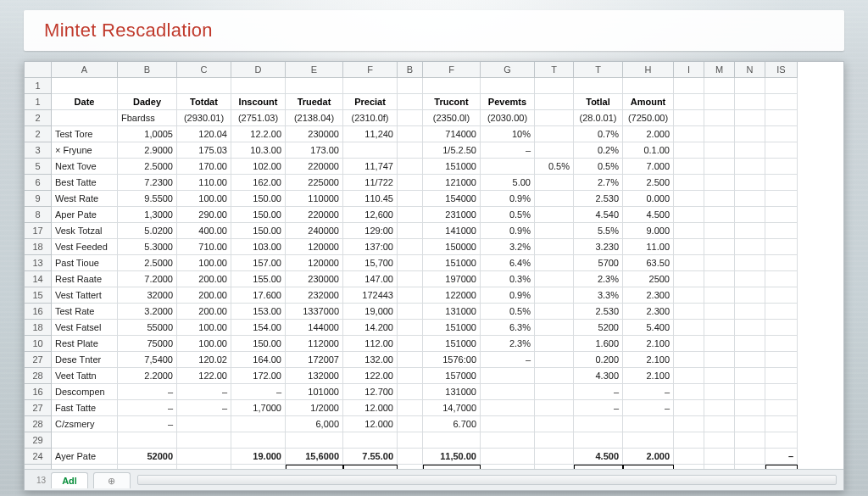 This screenshot has height=496, width=868. I want to click on row-header: 8, so click(38, 215).